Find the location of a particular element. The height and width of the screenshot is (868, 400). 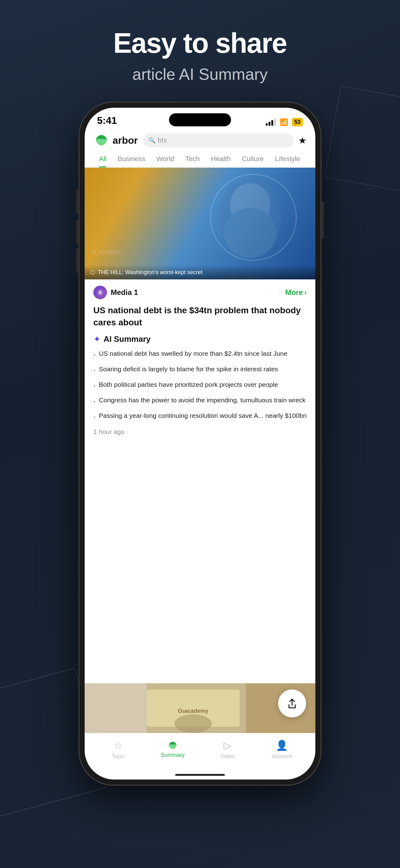

summary-label: Summary is located at coordinates (172, 755).